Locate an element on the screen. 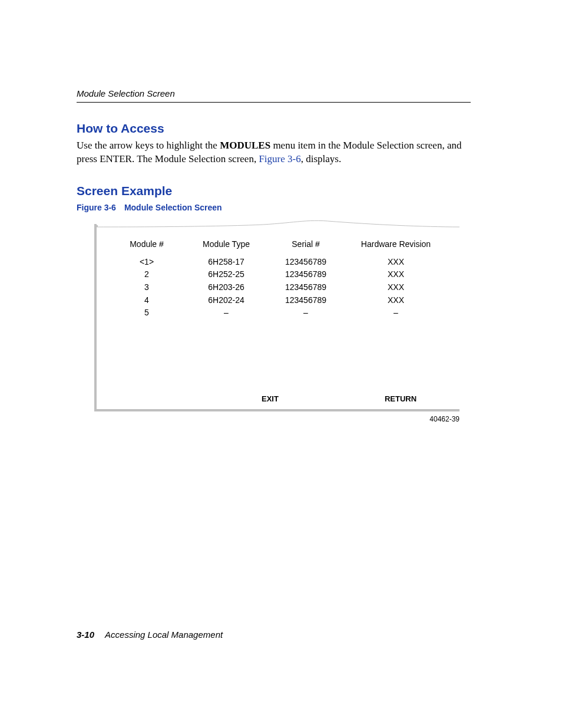 This screenshot has width=562, height=728. figure-caption: Figure 3-6Module Selection Screen is located at coordinates (273, 207).